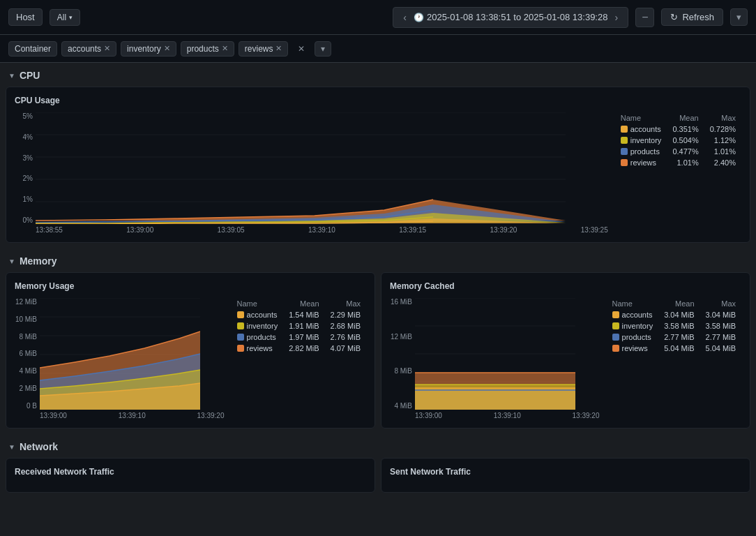 The image size is (756, 536). I want to click on mem-y4: 4 MiB, so click(26, 371).